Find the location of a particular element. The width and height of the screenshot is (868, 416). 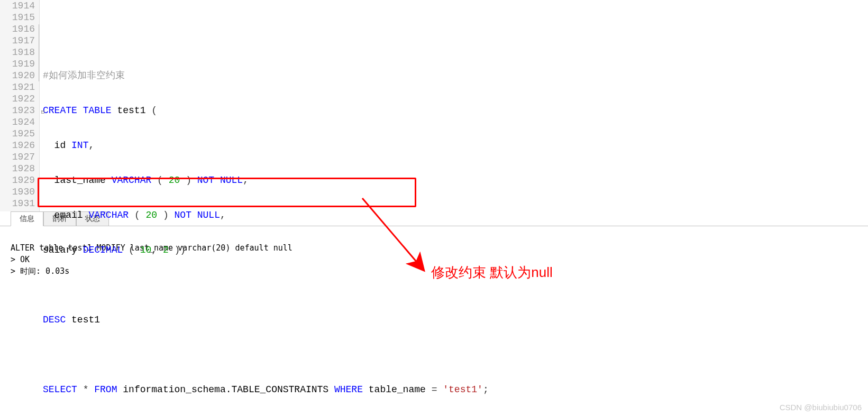

identifier: id is located at coordinates (60, 145).